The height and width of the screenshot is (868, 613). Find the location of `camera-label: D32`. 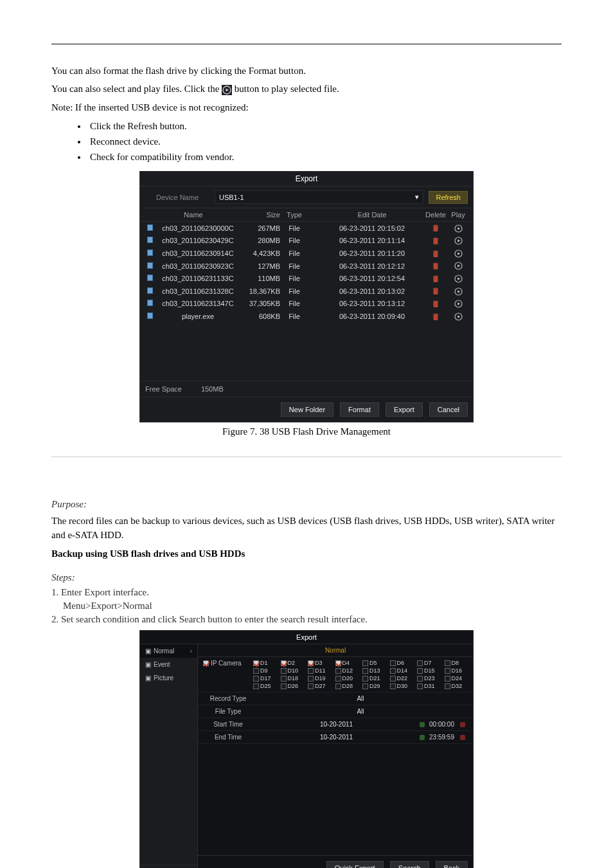

camera-label: D32 is located at coordinates (458, 686).